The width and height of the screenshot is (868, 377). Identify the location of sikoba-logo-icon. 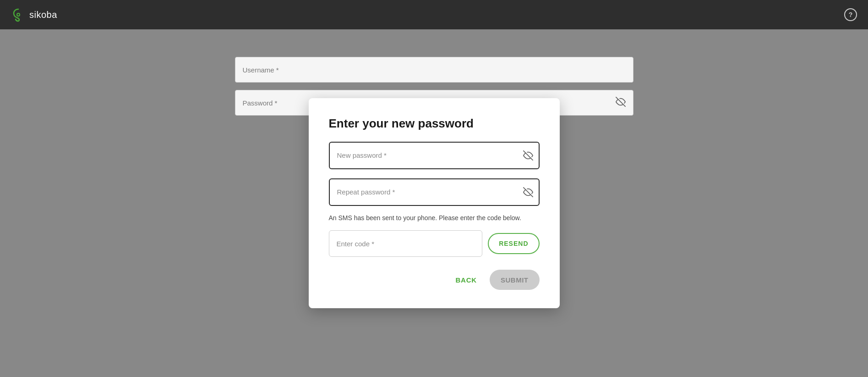
(18, 15).